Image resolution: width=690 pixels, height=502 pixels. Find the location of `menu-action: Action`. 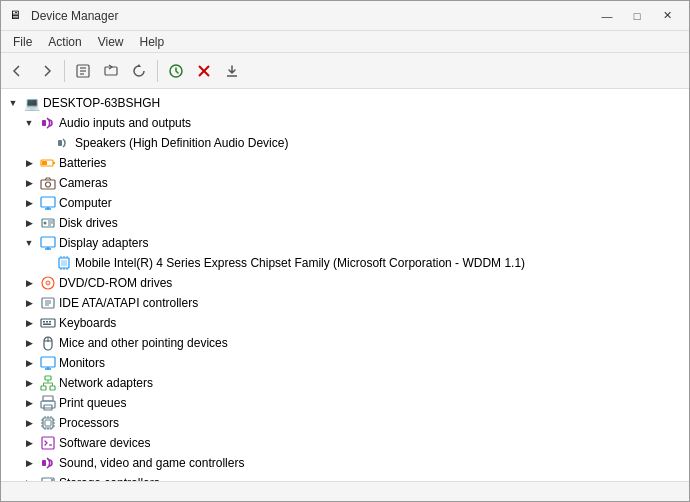

menu-action: Action is located at coordinates (64, 42).